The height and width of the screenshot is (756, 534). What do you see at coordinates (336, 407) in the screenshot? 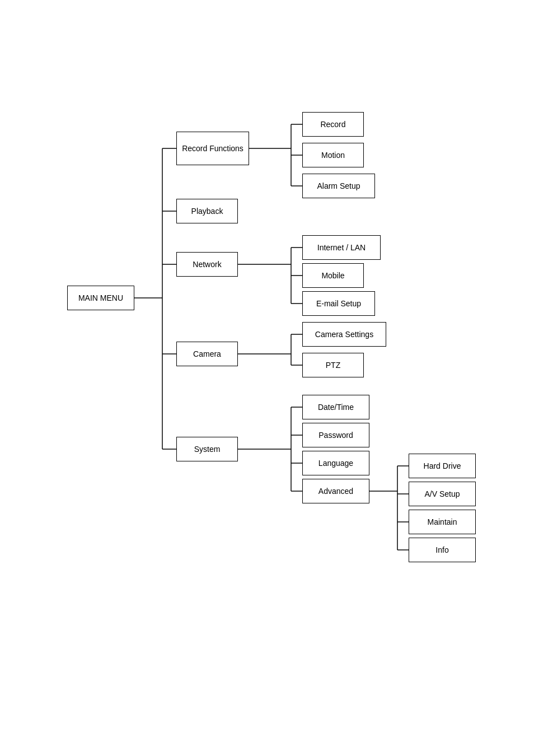
I see `datetime-node: Date/Time` at bounding box center [336, 407].